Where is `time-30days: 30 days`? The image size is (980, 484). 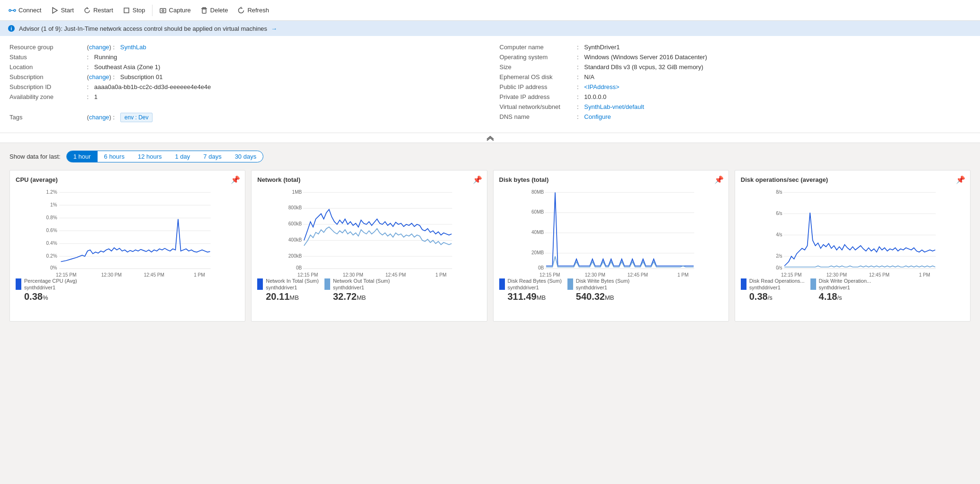 time-30days: 30 days is located at coordinates (246, 156).